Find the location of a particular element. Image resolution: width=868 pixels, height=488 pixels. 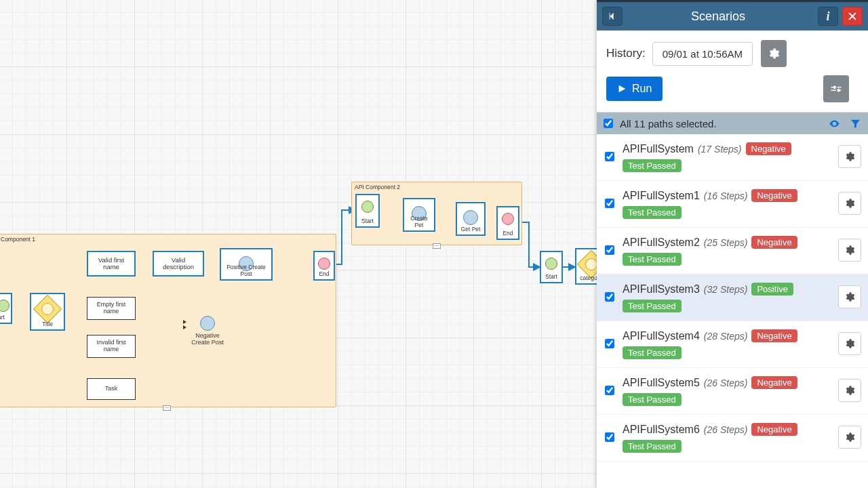

node-start-left: art is located at coordinates (6, 308).